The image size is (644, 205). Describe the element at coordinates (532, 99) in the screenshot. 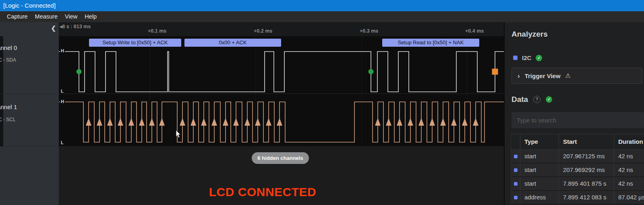

I see `data-section-header: Data ? ✓` at that location.